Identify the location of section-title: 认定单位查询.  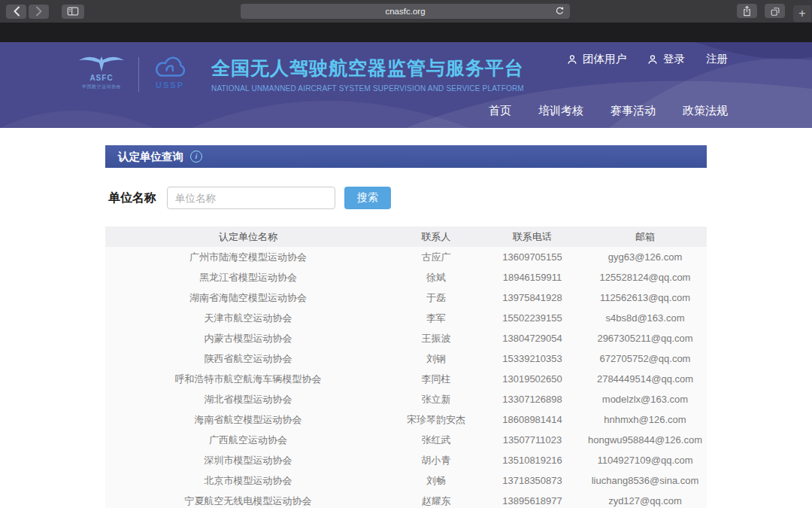
(150, 157).